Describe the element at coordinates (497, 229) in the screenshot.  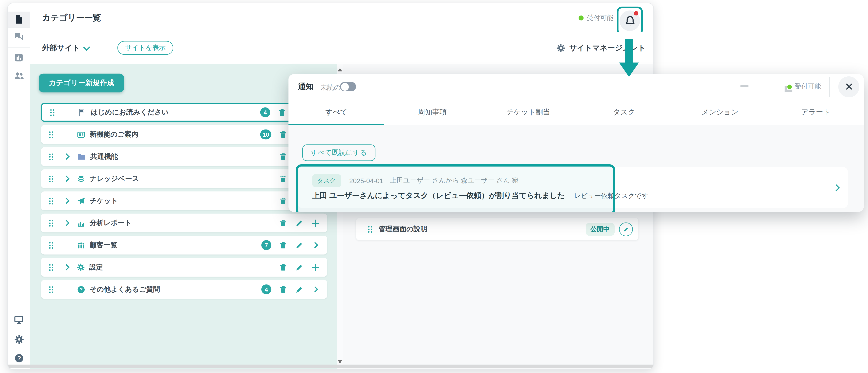
I see `article-row: 管理画面の説明 公開中` at that location.